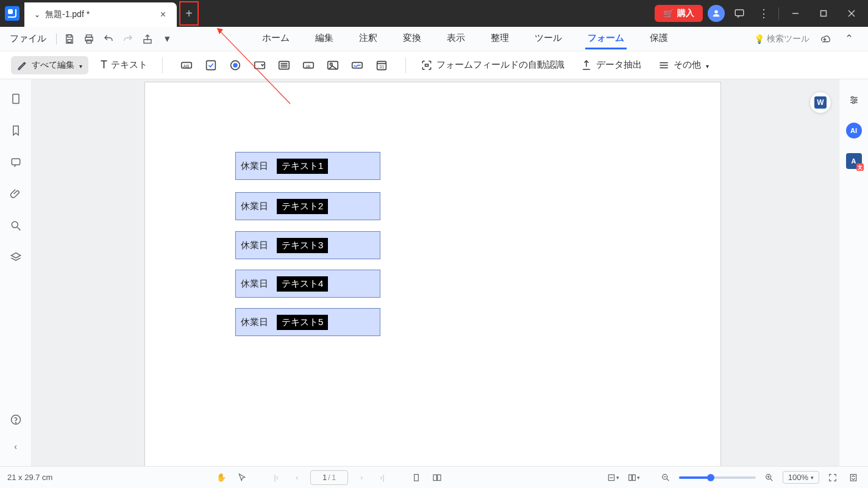 This screenshot has height=488, width=868. Describe the element at coordinates (634, 478) in the screenshot. I see `read-mode-icon: ▾` at that location.